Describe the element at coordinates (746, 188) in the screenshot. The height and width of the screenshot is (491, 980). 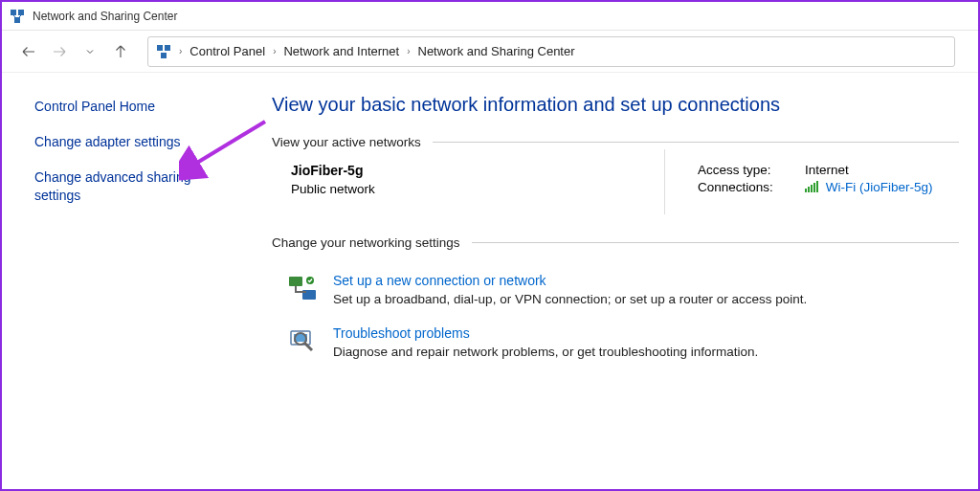
I see `connections-label: Connections:` at that location.